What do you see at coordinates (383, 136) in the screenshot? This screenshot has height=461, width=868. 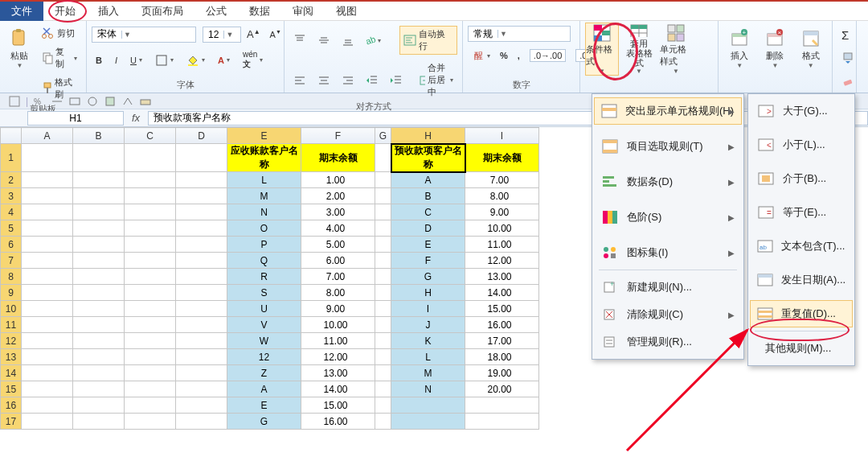 I see `col-header: G` at bounding box center [383, 136].